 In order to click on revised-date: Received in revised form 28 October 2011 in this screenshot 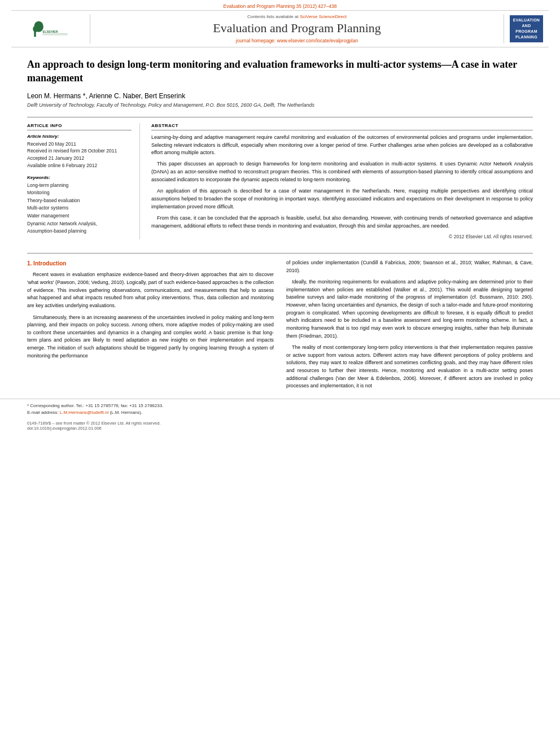, I will do `click(79, 151)`.